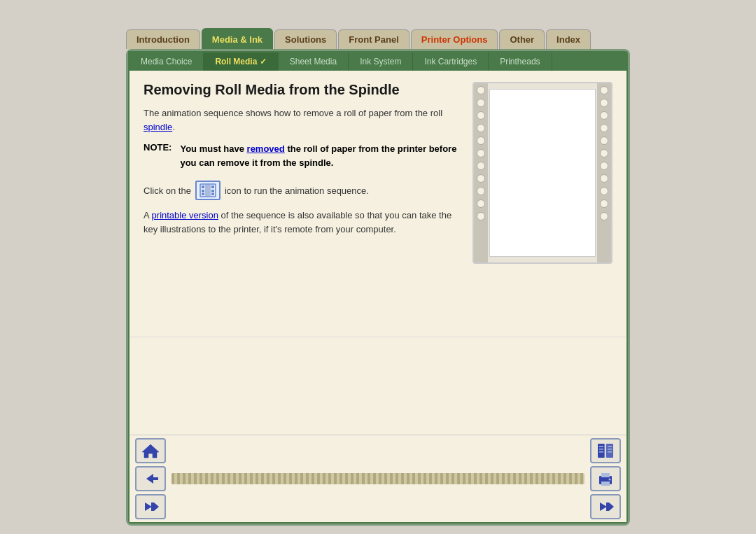 The image size is (756, 534). Describe the element at coordinates (319, 155) in the screenshot. I see `note-text: You must have removed the roll of paper …` at that location.